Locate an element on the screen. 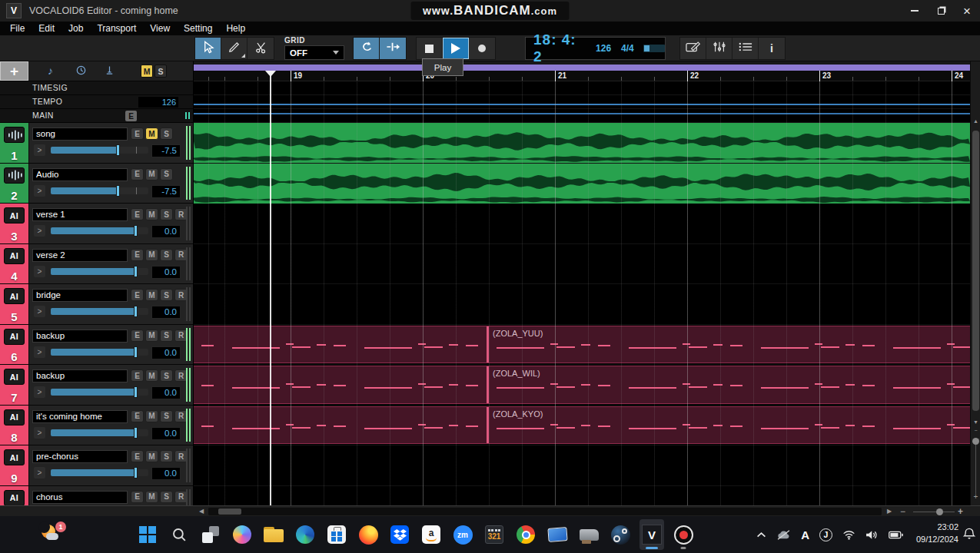  track-name-field: bridge is located at coordinates (80, 295).